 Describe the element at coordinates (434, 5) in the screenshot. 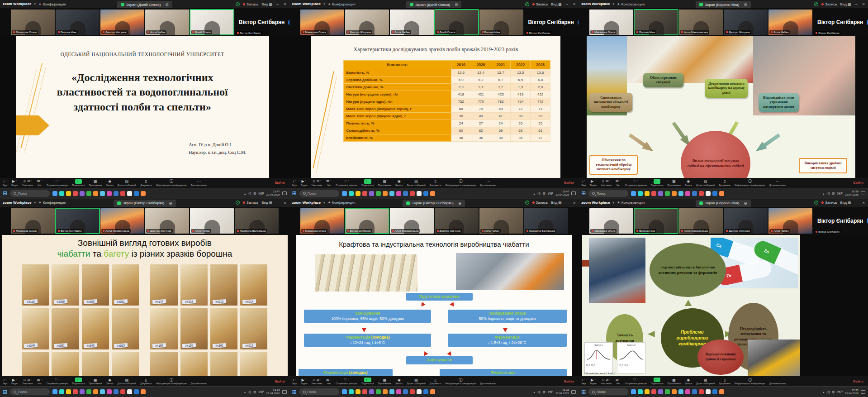

I see `screen-share-tab: Экран (Доній Олеся) ⊖` at that location.